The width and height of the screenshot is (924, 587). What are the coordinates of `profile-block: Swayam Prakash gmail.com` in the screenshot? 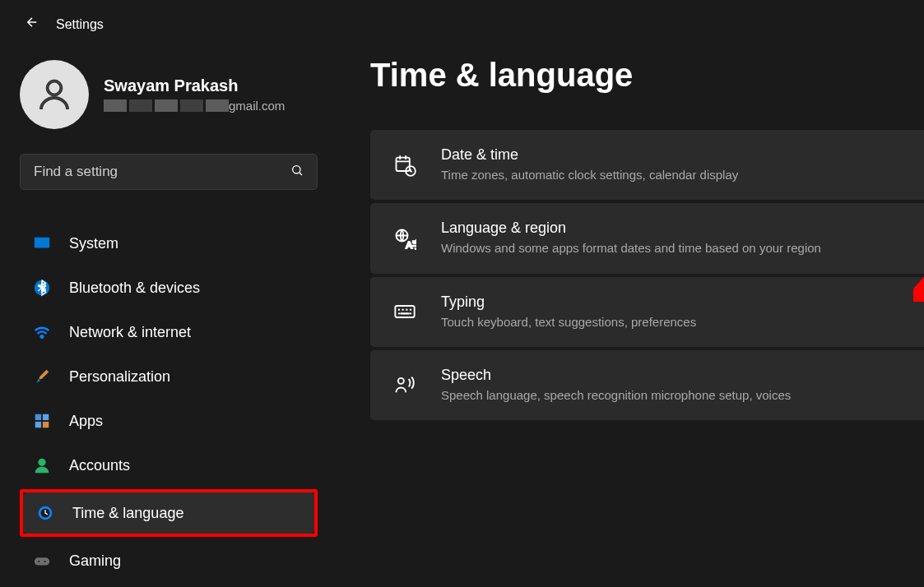 It's located at (169, 95).